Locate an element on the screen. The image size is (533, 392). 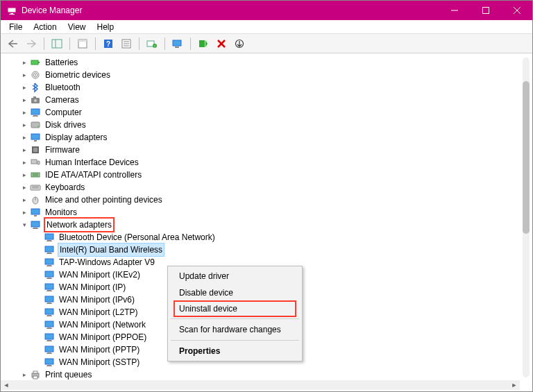
battery-icon is located at coordinates (35, 62).